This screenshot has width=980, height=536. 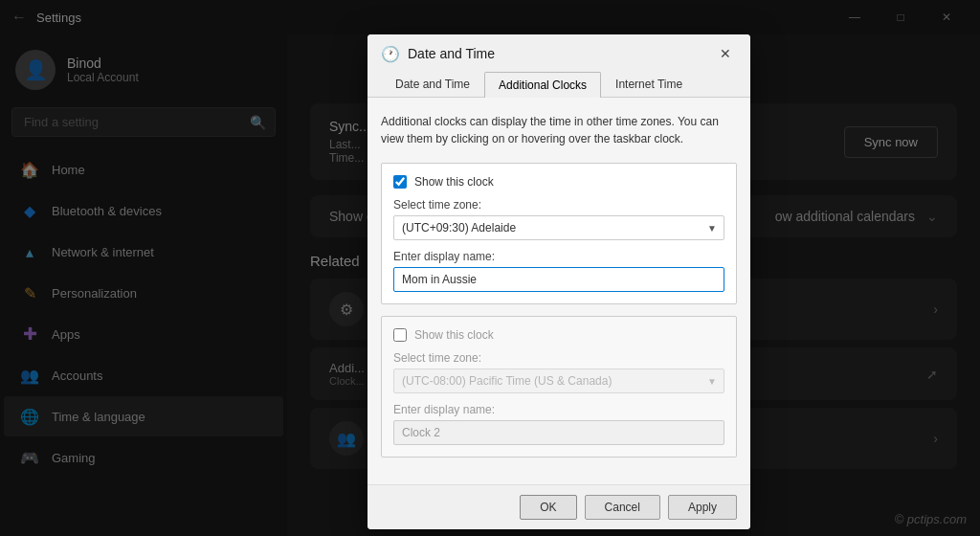 I want to click on tab-date-time: Date and Time, so click(x=433, y=84).